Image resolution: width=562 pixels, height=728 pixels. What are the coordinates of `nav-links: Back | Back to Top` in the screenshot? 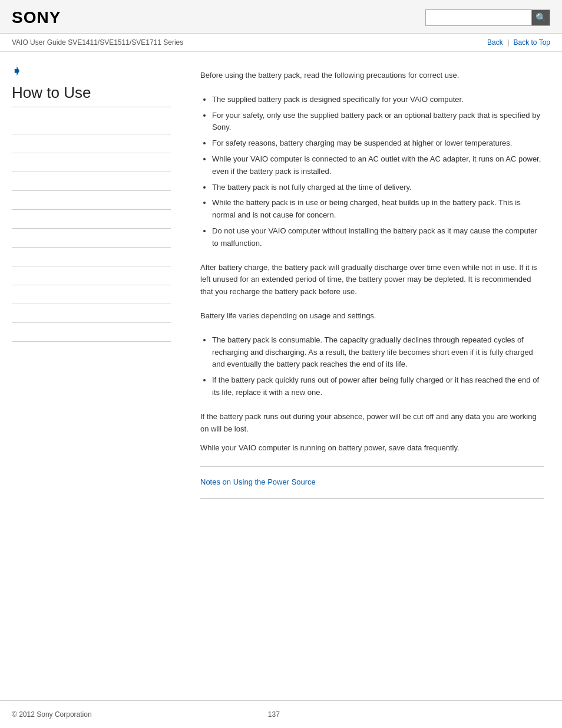 It's located at (518, 42).